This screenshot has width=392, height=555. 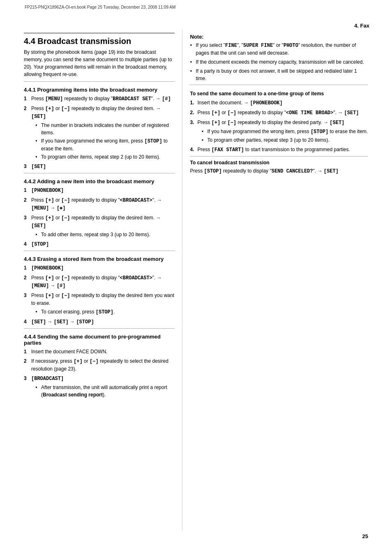 I want to click on step-4.4.4-1: 1 Insert the document FACE DOWN., so click(x=99, y=352).